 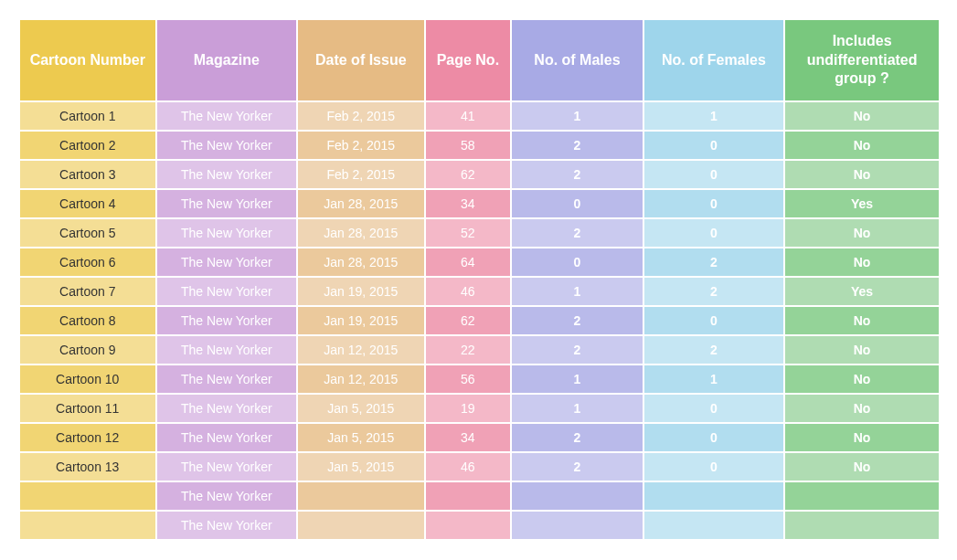 What do you see at coordinates (468, 350) in the screenshot?
I see `cell-page: 22` at bounding box center [468, 350].